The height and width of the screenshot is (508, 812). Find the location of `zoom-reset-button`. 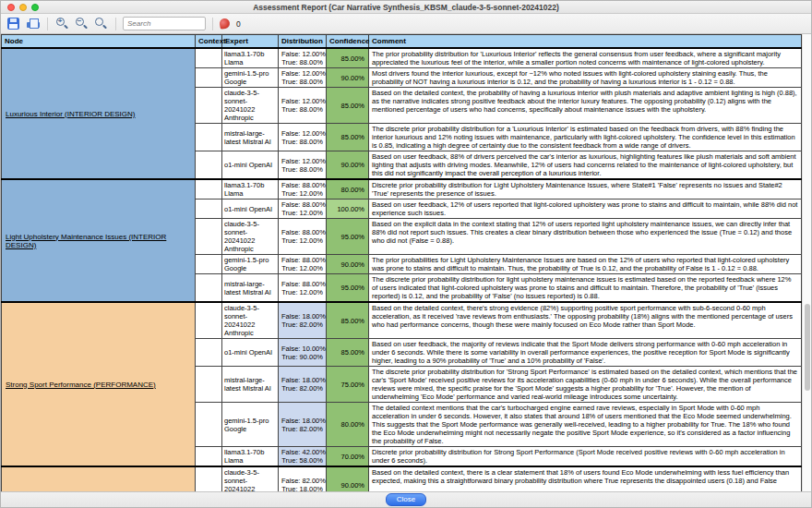

zoom-reset-button is located at coordinates (102, 24).